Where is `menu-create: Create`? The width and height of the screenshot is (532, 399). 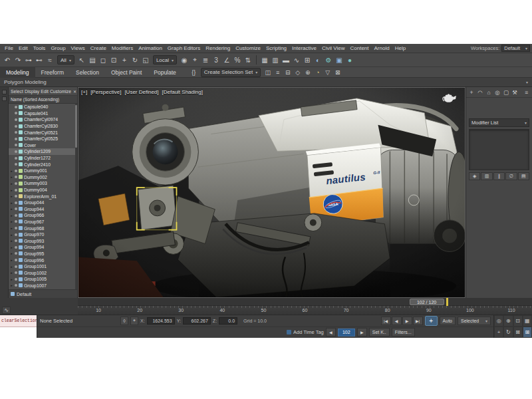
menu-create: Create is located at coordinates (98, 49).